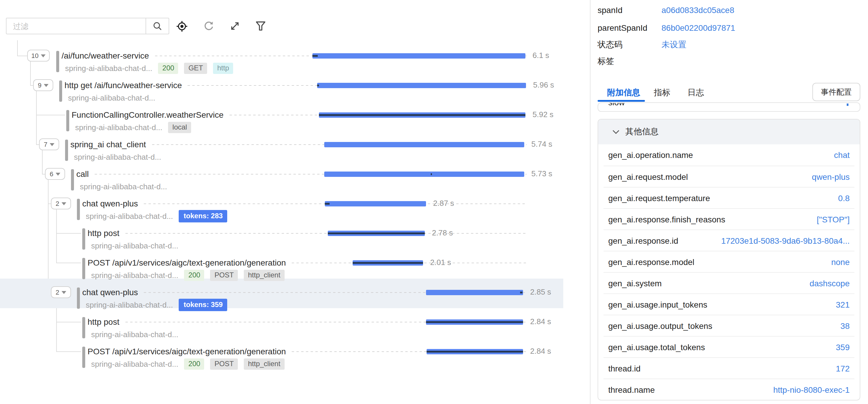 The height and width of the screenshot is (404, 868). Describe the element at coordinates (45, 144) in the screenshot. I see `child-count: 7` at that location.